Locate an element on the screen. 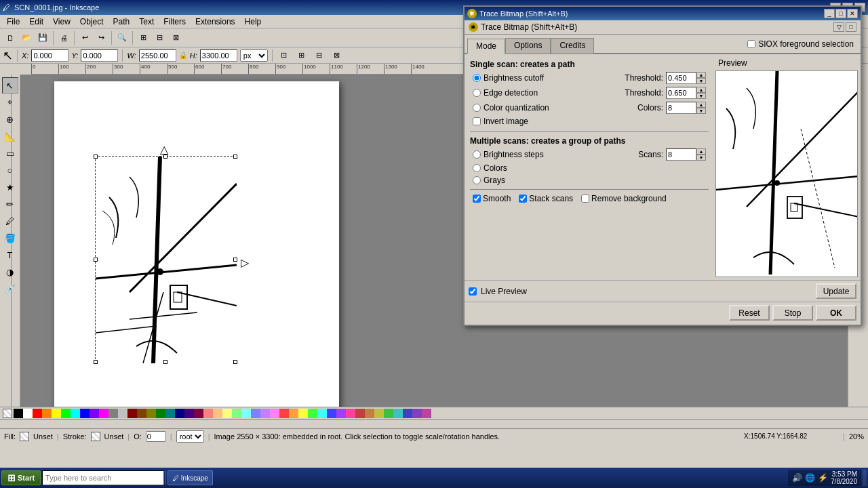  dialog-minimize-button: _ is located at coordinates (829, 14).